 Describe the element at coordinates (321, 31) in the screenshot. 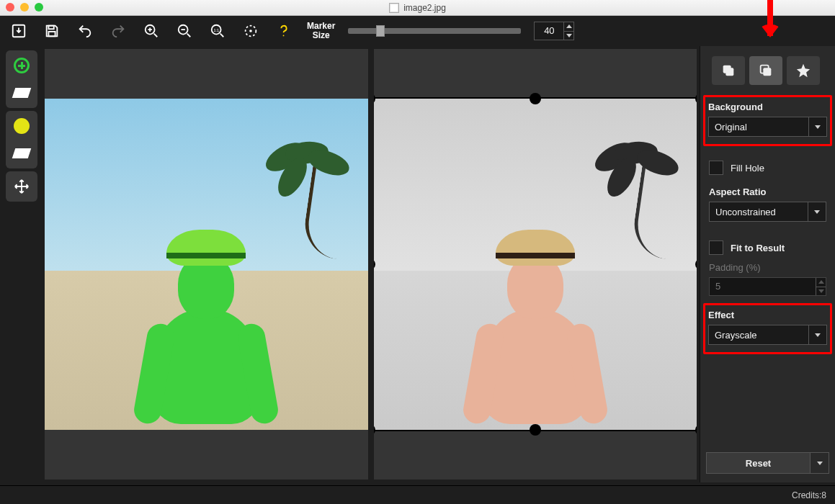

I see `marker-size-label: Marker Size` at that location.